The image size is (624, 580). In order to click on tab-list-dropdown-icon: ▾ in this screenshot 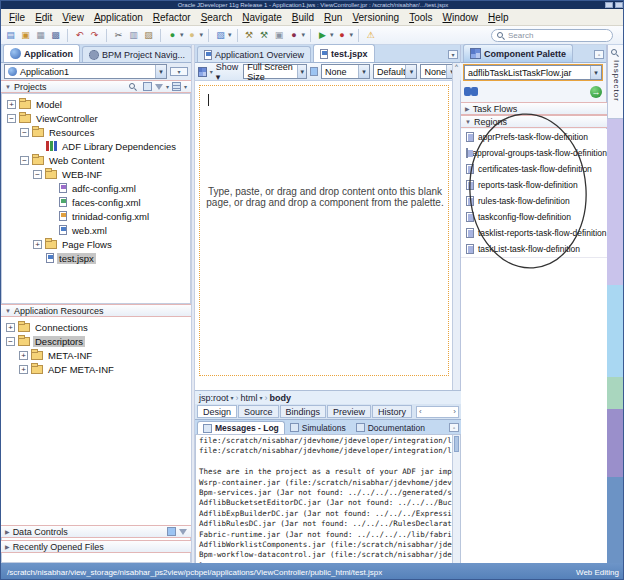, I will do `click(453, 54)`.